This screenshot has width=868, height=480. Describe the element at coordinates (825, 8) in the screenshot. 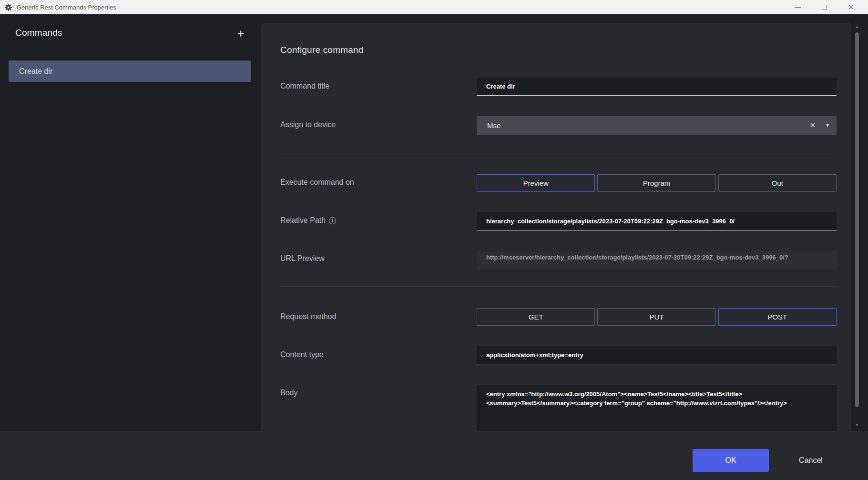

I see `maximize-icon` at that location.